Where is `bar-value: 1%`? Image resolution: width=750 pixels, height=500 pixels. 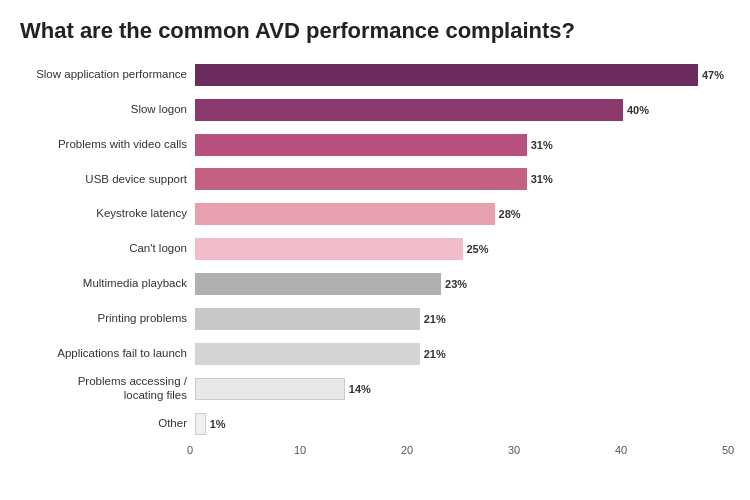
bar-value: 1% is located at coordinates (218, 424).